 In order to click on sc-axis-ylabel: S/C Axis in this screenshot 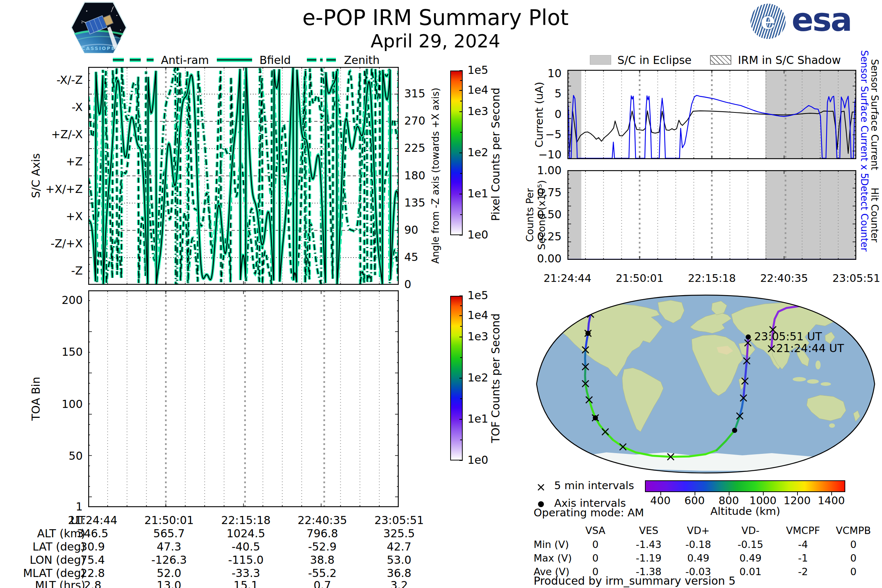, I will do `click(36, 176)`.